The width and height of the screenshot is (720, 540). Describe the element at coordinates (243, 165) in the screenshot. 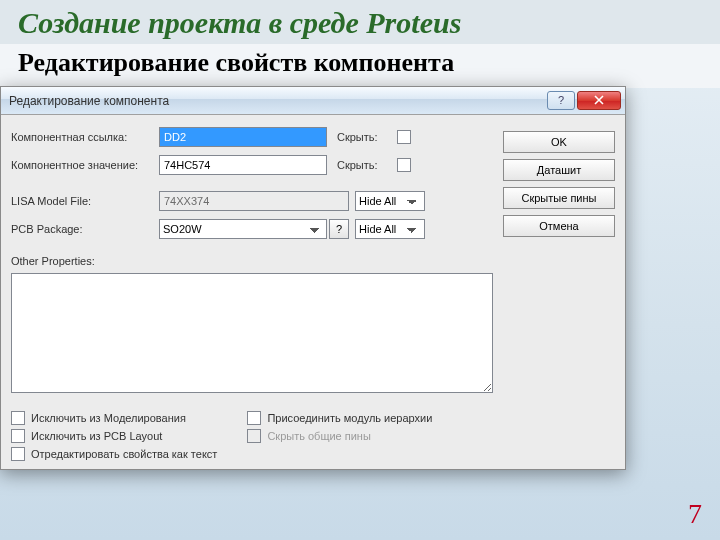

I see `value-input` at that location.